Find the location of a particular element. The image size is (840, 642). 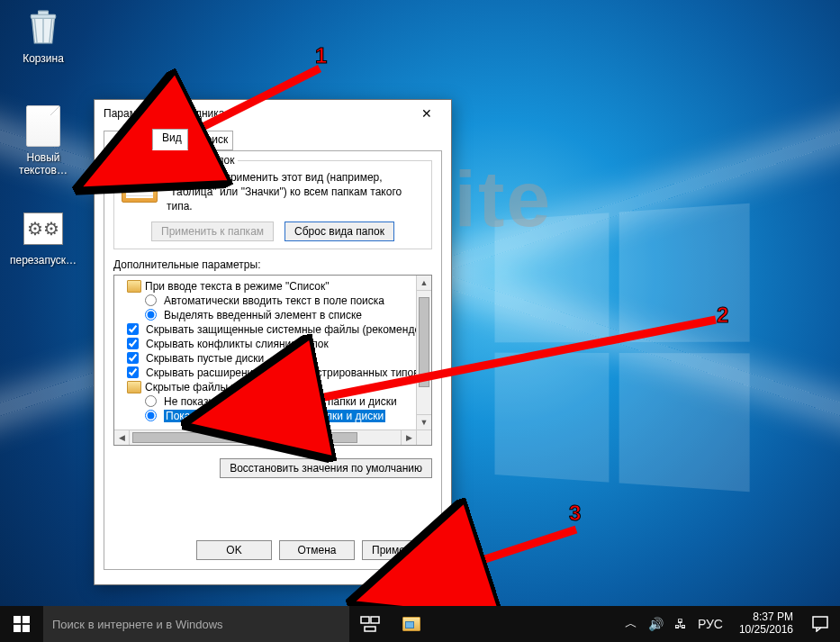

tab-view: Вид is located at coordinates (170, 140).